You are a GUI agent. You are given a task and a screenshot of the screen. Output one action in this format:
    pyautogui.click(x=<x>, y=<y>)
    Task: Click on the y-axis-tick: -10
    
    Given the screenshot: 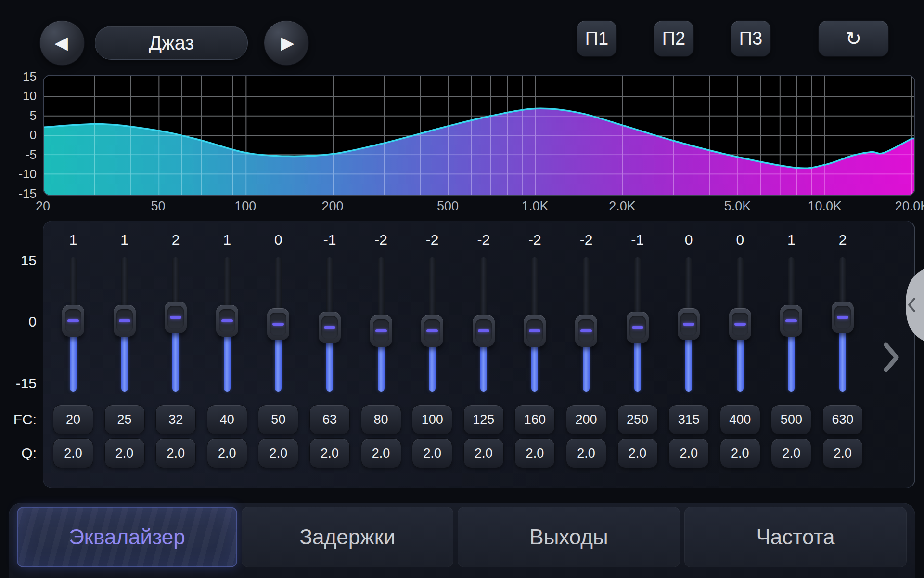 What is the action you would take?
    pyautogui.click(x=21, y=174)
    